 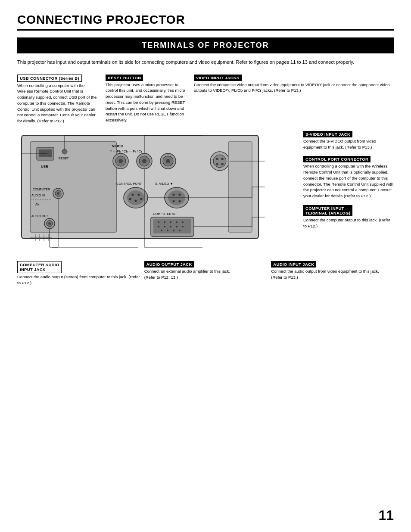 I want to click on svg-text: AV, so click(x=37, y=204).